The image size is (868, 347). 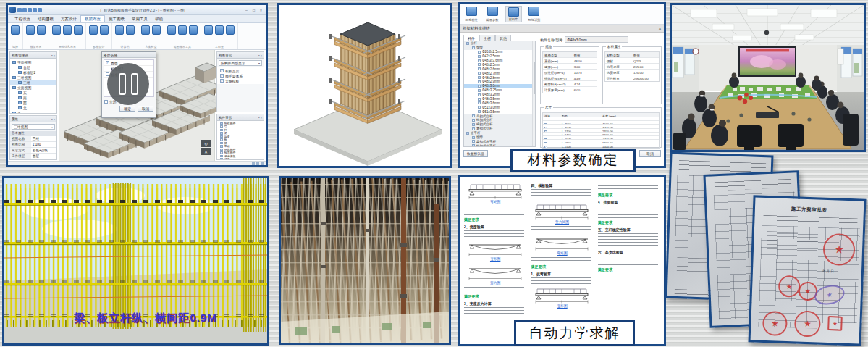 What do you see at coordinates (128, 84) in the screenshot?
I see `video-pause-overlay` at bounding box center [128, 84].